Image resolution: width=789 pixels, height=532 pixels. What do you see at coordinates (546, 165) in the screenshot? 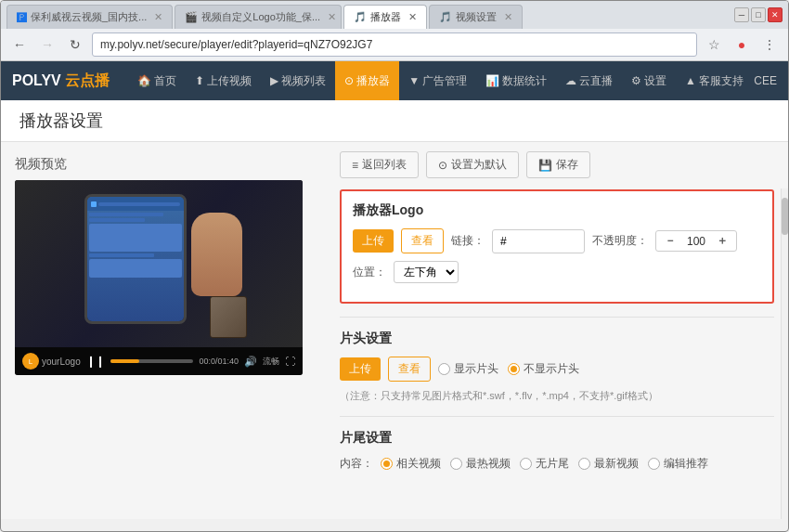
I see `save-icon: 💾` at bounding box center [546, 165].